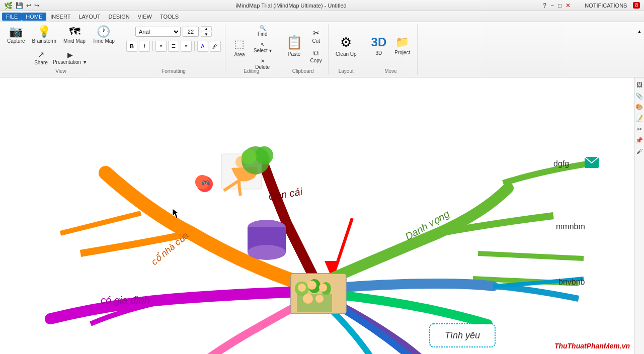 The height and width of the screenshot is (354, 644). Describe the element at coordinates (186, 46) in the screenshot. I see `align-right-button: ≡` at that location.